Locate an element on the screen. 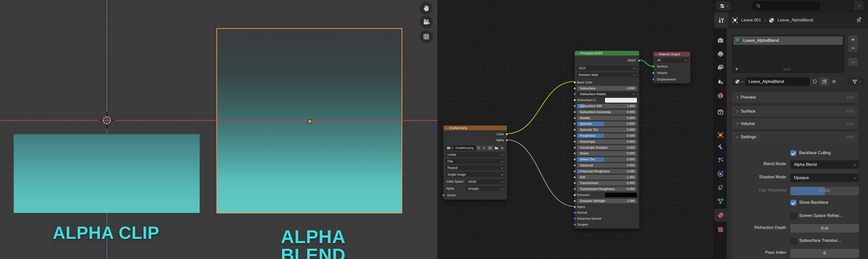  bsdf-input-row: Roughness Roughness 0.500 is located at coordinates (607, 136).